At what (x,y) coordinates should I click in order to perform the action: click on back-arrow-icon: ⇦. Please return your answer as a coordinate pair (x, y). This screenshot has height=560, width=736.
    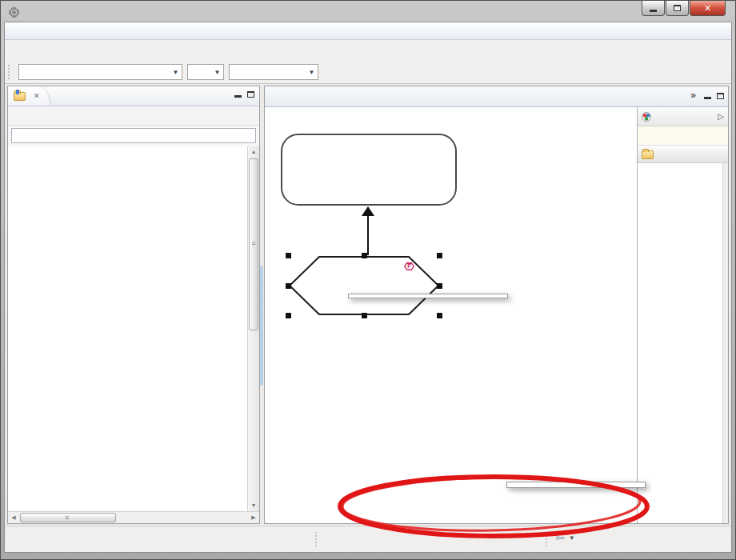
    Looking at the image, I should click on (560, 538).